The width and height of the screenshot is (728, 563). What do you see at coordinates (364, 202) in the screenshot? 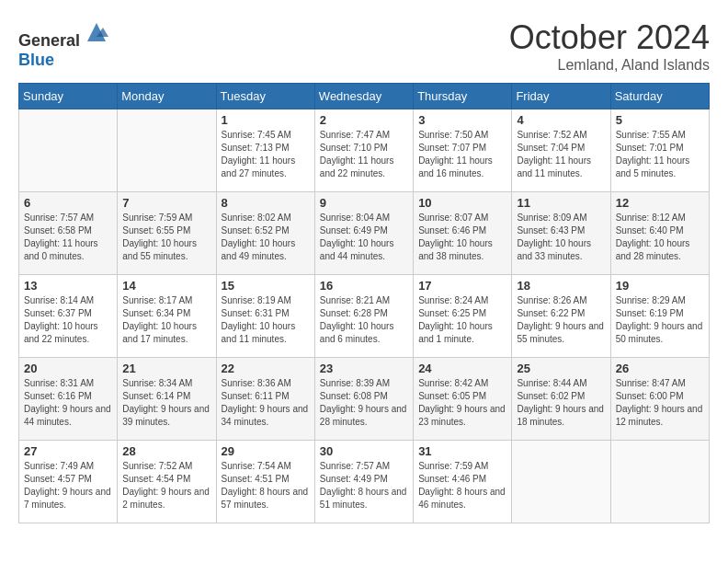
I see `day-number: 9` at bounding box center [364, 202].